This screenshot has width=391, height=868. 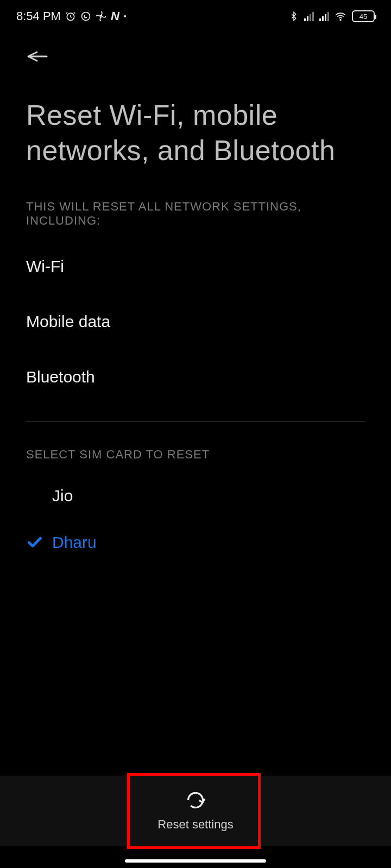 I want to click on whatsapp-icon, so click(x=86, y=16).